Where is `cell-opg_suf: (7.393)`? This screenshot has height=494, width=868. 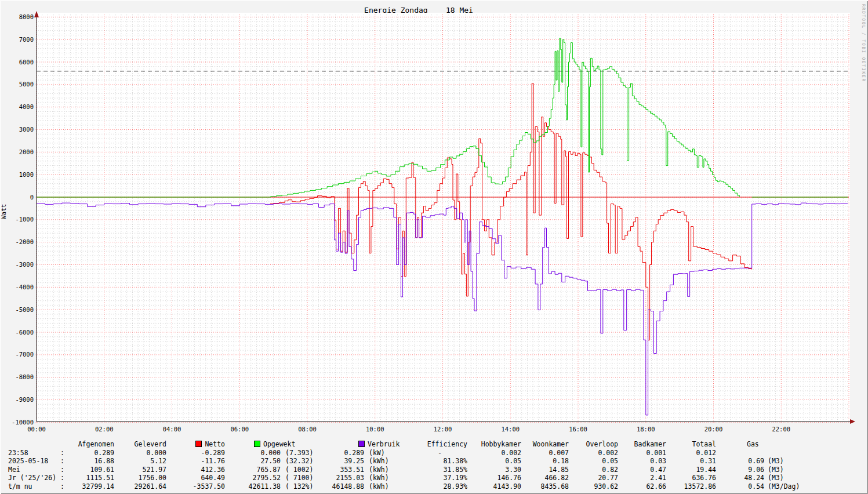 cell-opg_suf: (7.393) is located at coordinates (299, 453).